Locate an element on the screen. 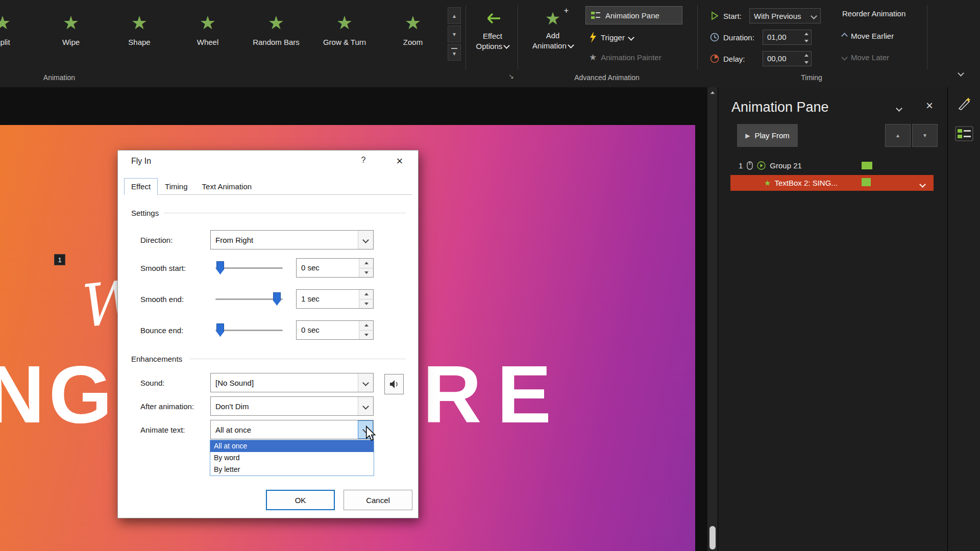  gallery-item-wipe: ★ Wipe is located at coordinates (71, 37).